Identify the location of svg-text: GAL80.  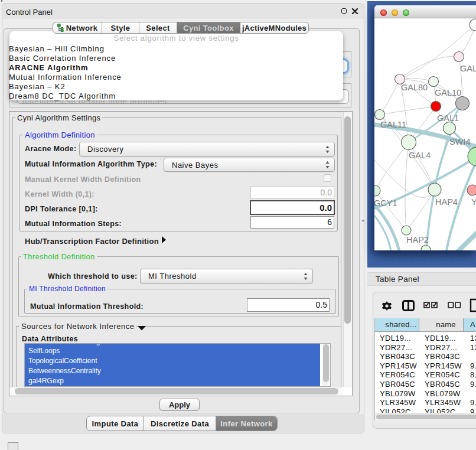
(415, 87).